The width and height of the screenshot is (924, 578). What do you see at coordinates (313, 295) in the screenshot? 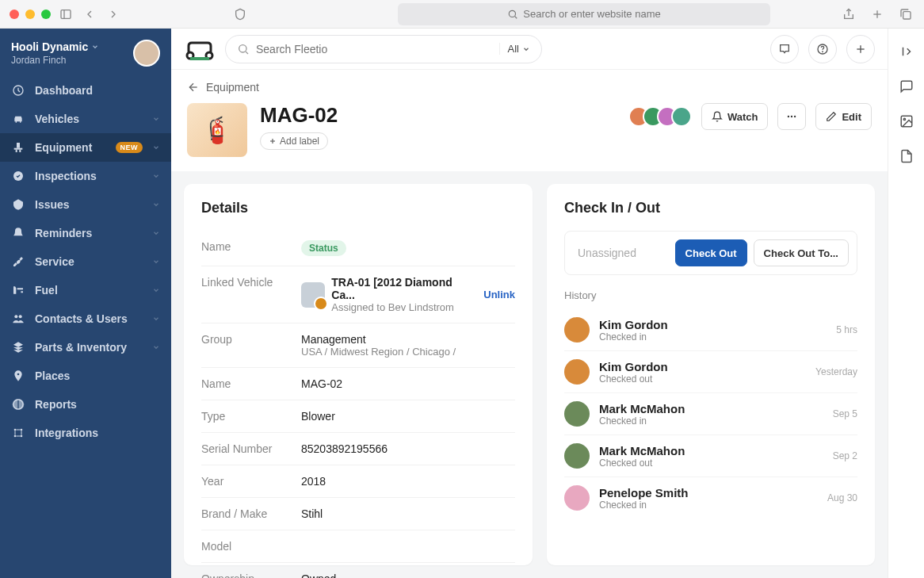
I see `vehicle-thumbnail` at bounding box center [313, 295].